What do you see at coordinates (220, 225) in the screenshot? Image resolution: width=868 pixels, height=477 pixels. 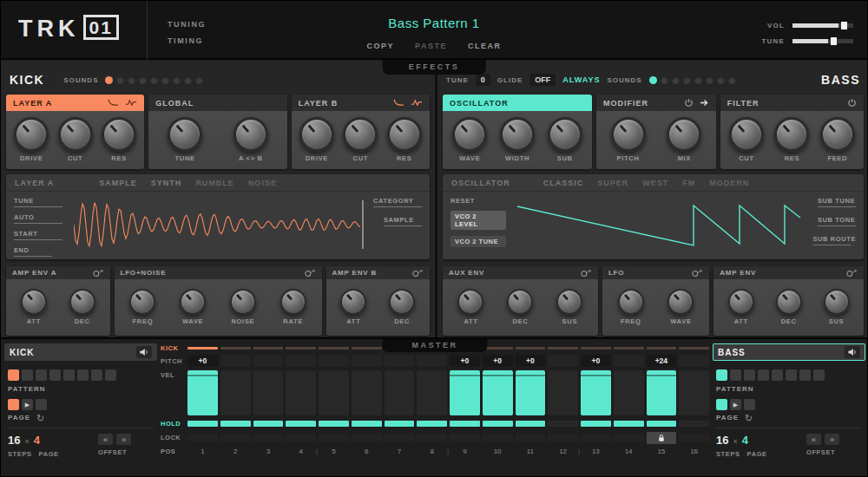 I see `kick-waveform-display` at bounding box center [220, 225].